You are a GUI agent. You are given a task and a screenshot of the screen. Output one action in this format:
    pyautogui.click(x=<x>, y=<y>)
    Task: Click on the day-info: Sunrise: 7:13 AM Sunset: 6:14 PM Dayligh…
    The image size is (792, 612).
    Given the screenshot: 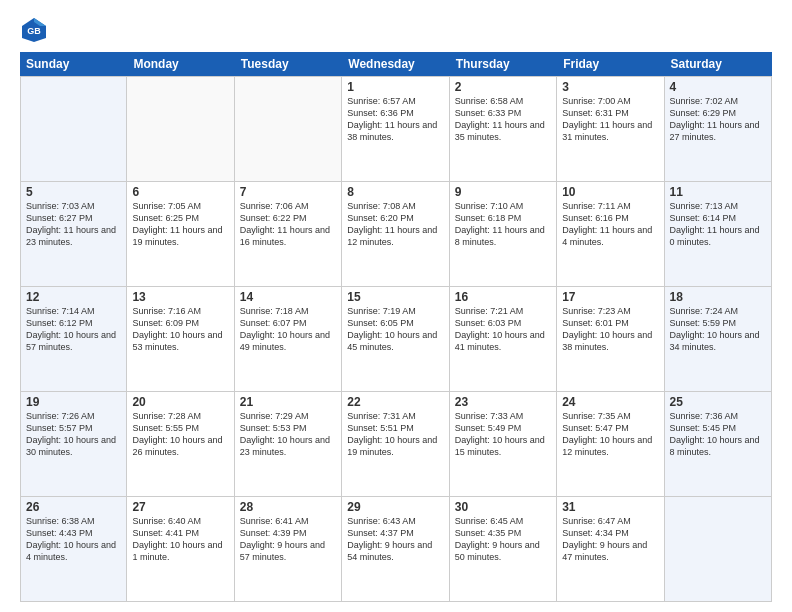 What is the action you would take?
    pyautogui.click(x=718, y=224)
    